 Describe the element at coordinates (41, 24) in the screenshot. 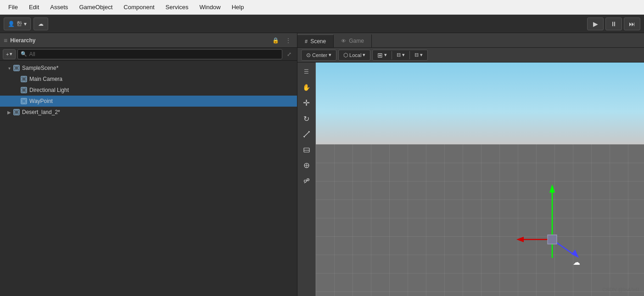

I see `cloud-icon: ☁` at that location.